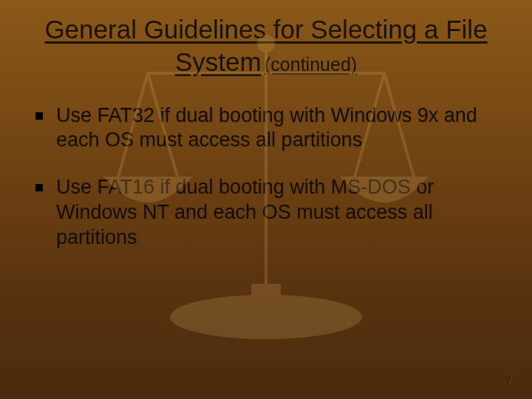  Describe the element at coordinates (508, 382) in the screenshot. I see `page-number: 7` at that location.